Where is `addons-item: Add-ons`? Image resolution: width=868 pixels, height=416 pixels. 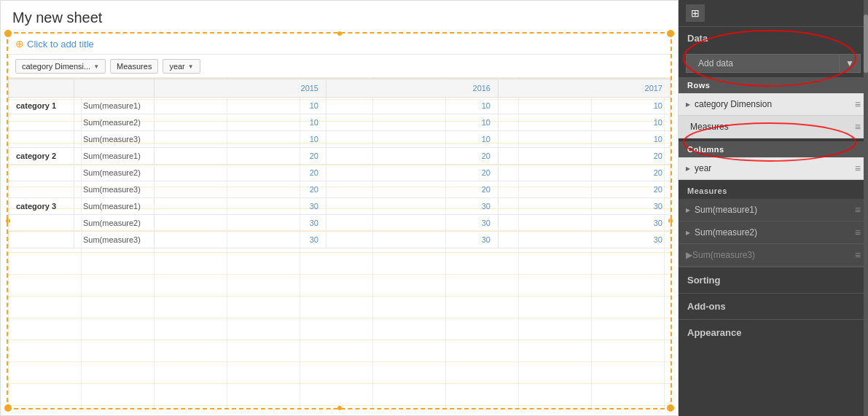 addons-item: Add-ons is located at coordinates (773, 306).